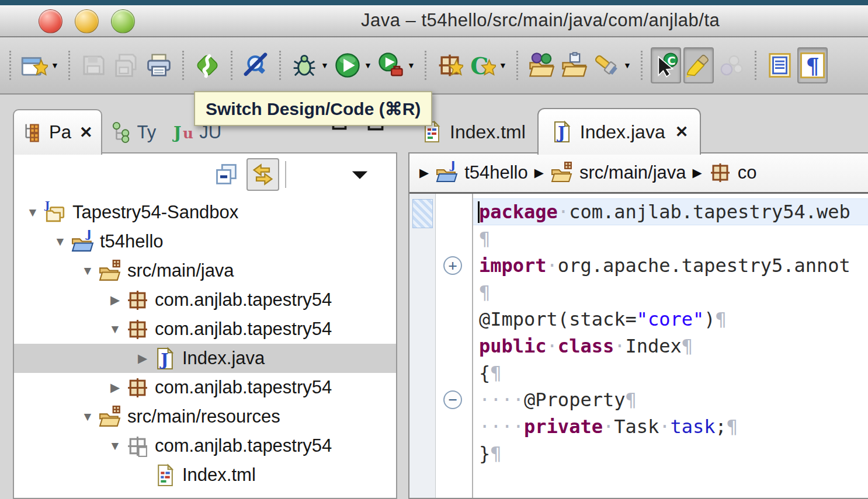 The height and width of the screenshot is (499, 868). I want to click on block-selection-button, so click(780, 65).